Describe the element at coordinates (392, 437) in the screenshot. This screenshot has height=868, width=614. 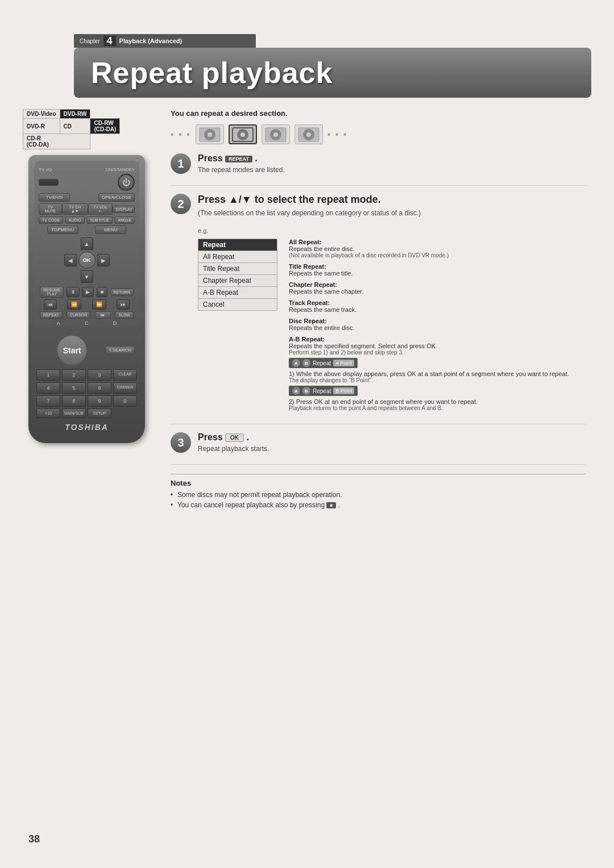
I see `step-3-title: Press OK .` at that location.